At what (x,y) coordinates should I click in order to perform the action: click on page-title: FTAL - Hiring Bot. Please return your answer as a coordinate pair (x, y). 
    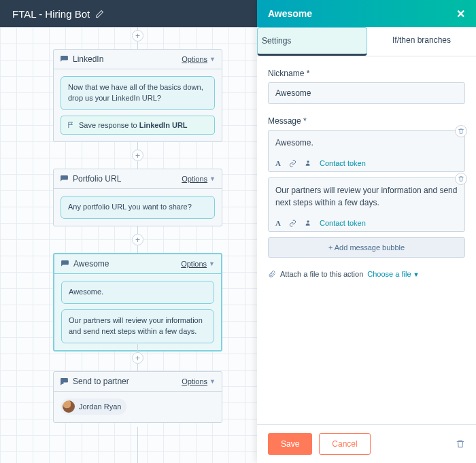
    Looking at the image, I should click on (51, 14).